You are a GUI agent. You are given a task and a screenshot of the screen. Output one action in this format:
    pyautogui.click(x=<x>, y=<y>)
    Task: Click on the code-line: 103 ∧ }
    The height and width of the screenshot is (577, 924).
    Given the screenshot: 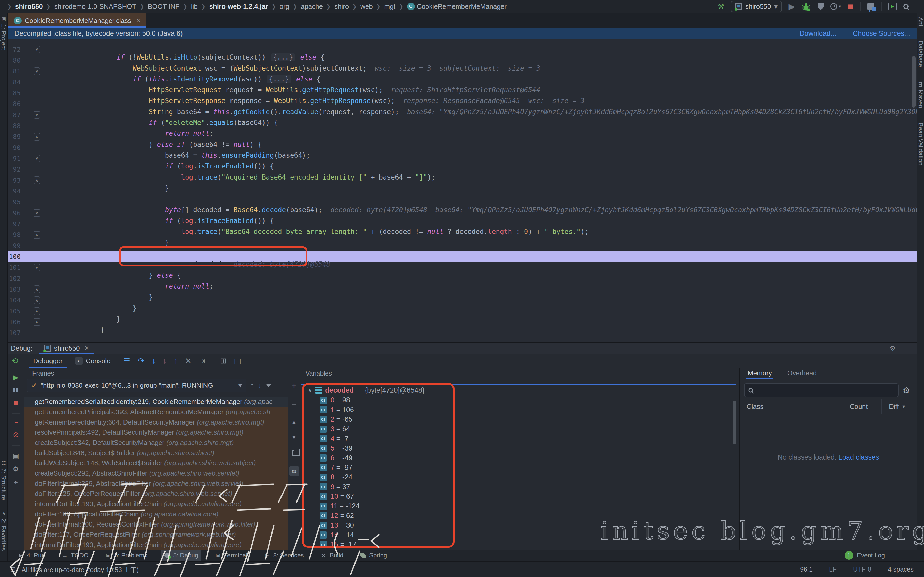 What is the action you would take?
    pyautogui.click(x=462, y=289)
    